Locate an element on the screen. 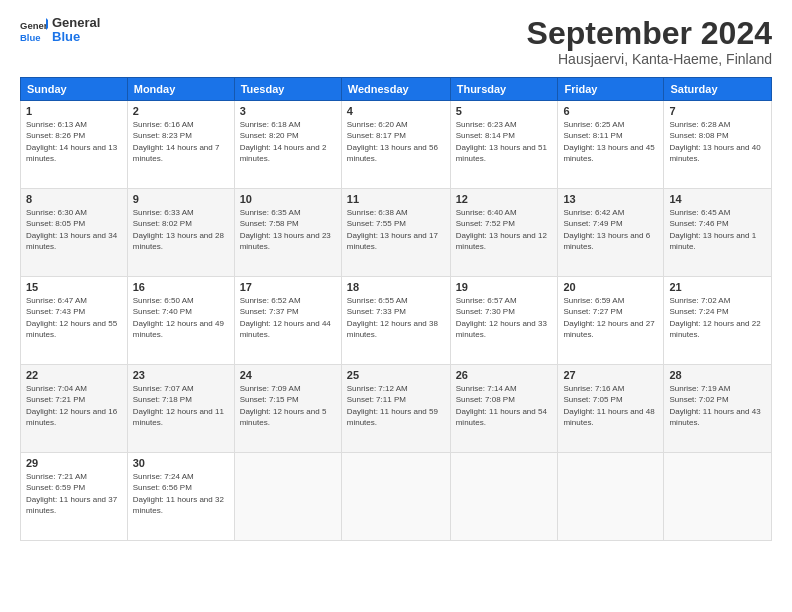  calendar-cell: 11 Sunrise: 6:38 AM Sunset: 7:55 PM Dayl… is located at coordinates (396, 233).